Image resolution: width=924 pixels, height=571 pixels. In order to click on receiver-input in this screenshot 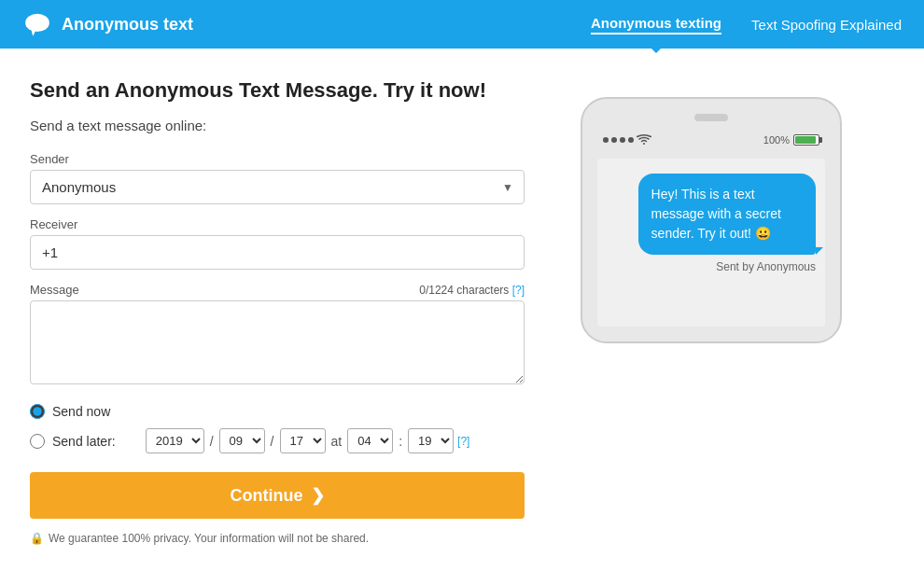, I will do `click(277, 252)`.